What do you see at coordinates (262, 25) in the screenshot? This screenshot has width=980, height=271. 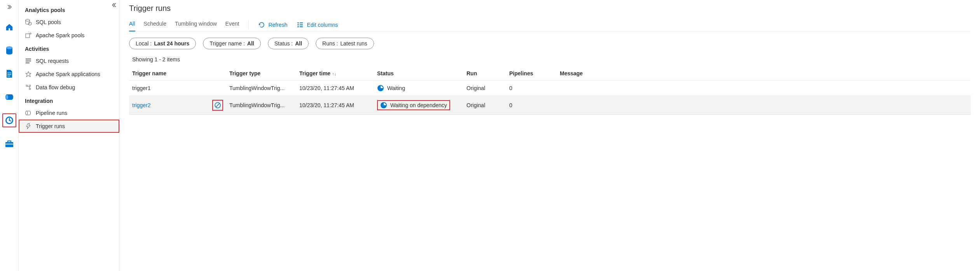 I see `refresh-icon` at bounding box center [262, 25].